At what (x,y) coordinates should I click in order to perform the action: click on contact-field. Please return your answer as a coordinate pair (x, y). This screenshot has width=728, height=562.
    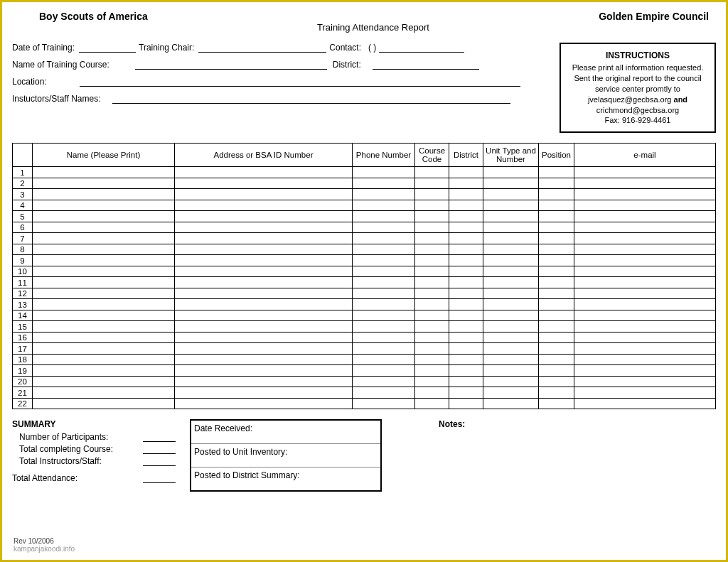
    Looking at the image, I should click on (422, 48).